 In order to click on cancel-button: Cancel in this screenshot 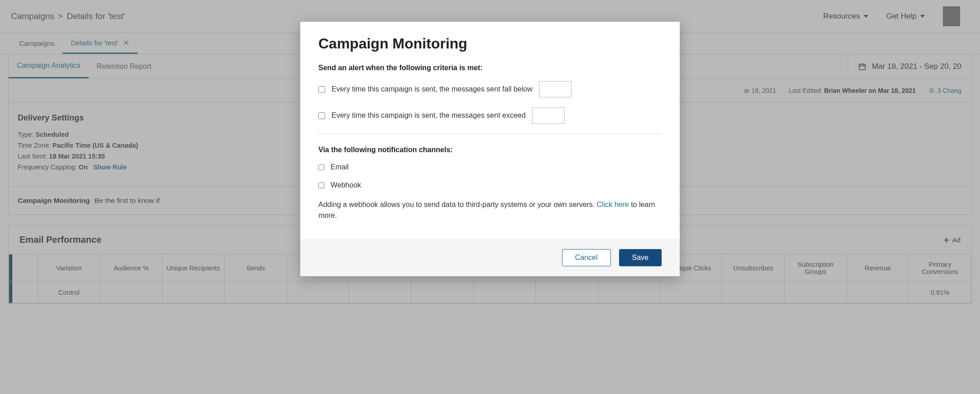, I will do `click(586, 258)`.